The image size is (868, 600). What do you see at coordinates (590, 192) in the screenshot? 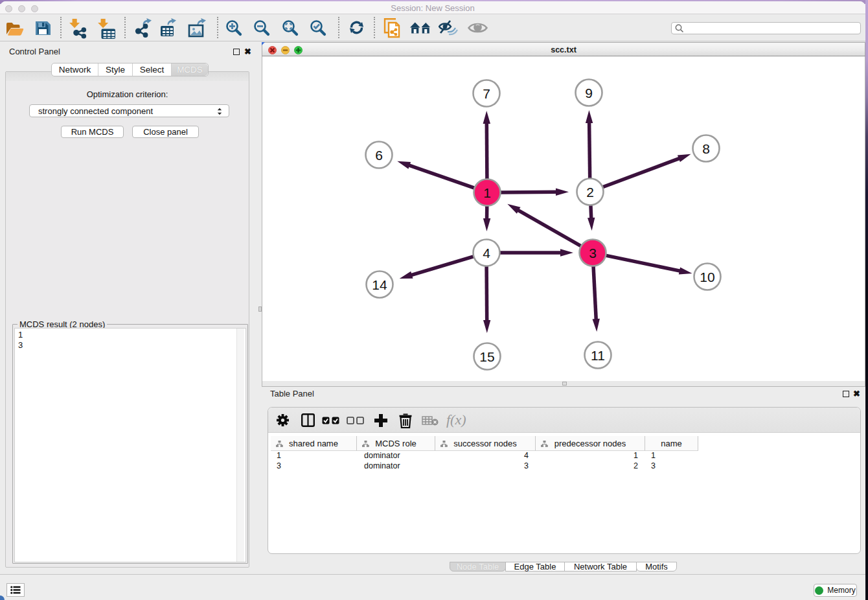
I see `svg-text: 2` at bounding box center [590, 192].